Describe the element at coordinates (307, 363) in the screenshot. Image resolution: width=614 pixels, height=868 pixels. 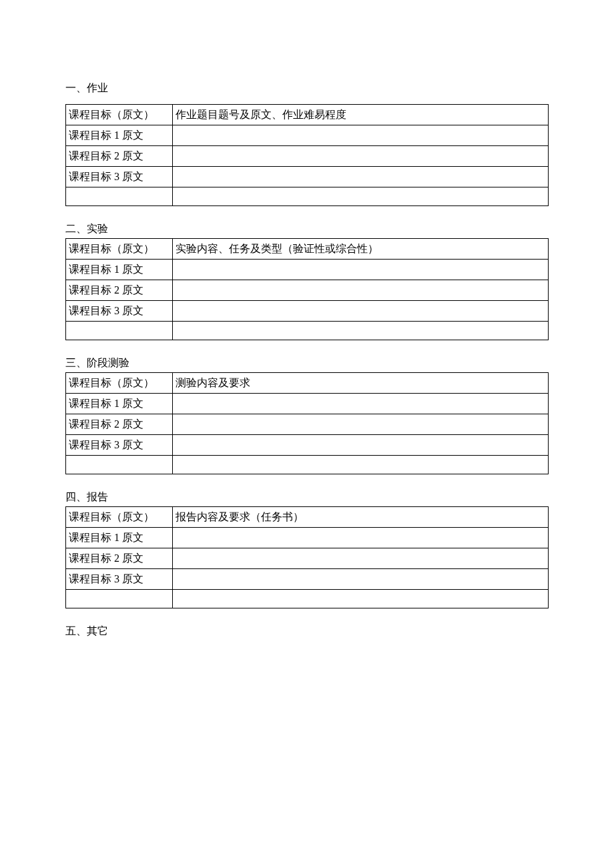
I see `section-title-quiz: 三、阶段测验` at that location.